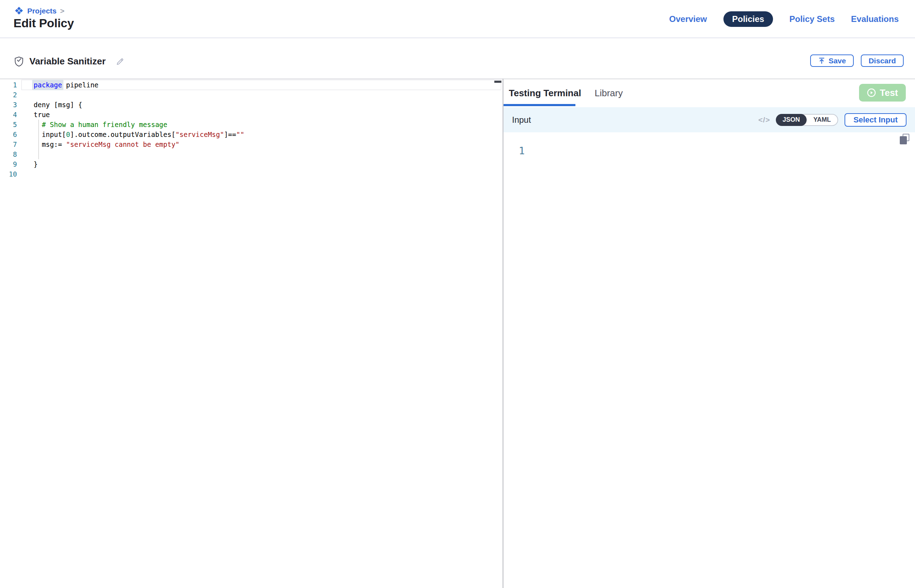  I want to click on line-number: 2, so click(8, 95).